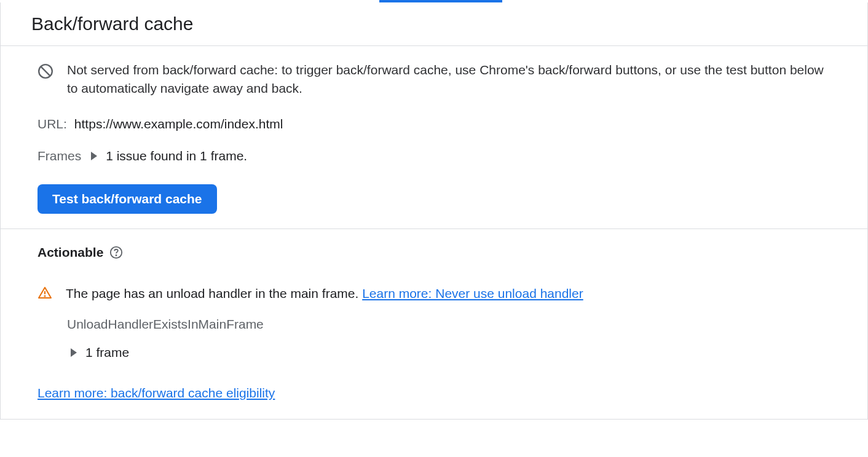 This screenshot has width=868, height=457. What do you see at coordinates (452, 353) in the screenshot?
I see `frame-sub-row: 1 frame` at bounding box center [452, 353].